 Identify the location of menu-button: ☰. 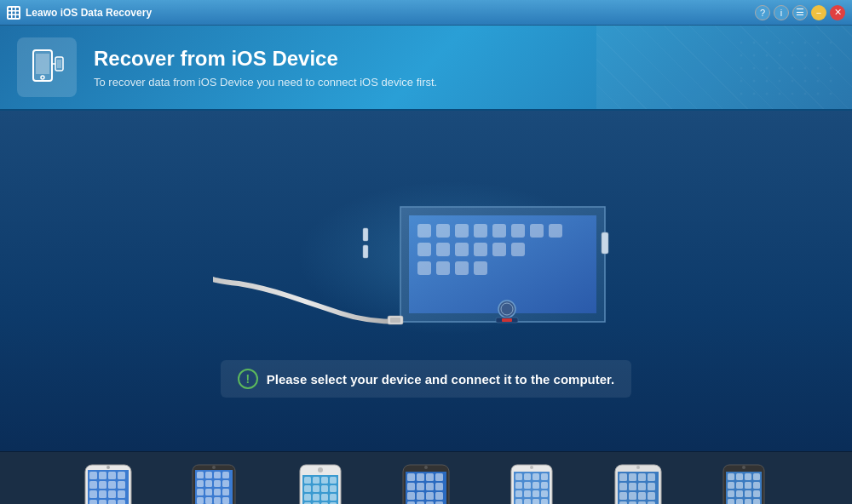
(800, 13).